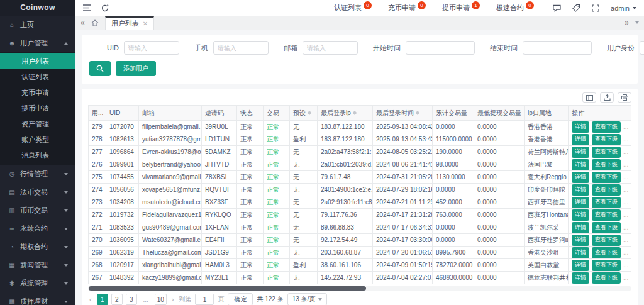 This screenshot has height=305, width=644. Describe the element at coordinates (304, 278) in the screenshot. I see `cell-preset: 无` at that location.